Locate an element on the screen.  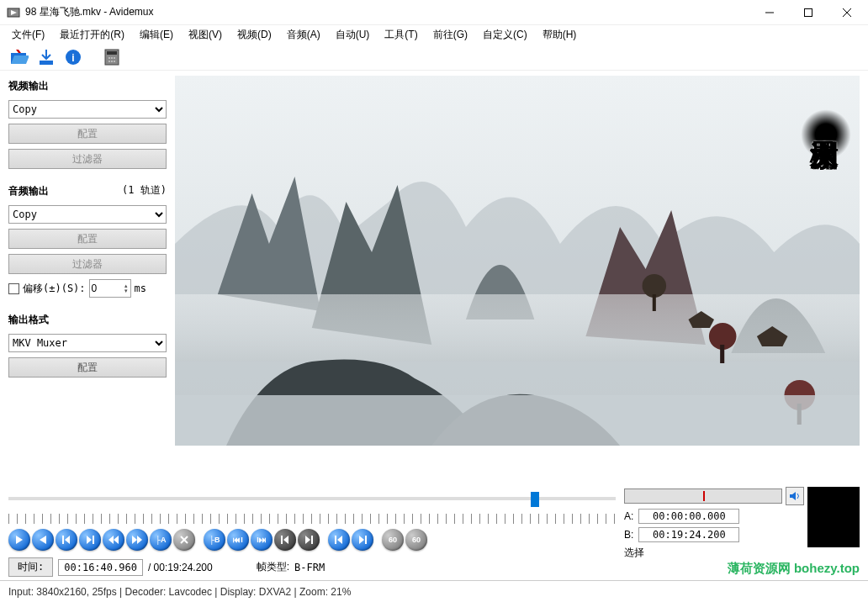
audio-tracks-label: (1 轨道) is located at coordinates (145, 190).